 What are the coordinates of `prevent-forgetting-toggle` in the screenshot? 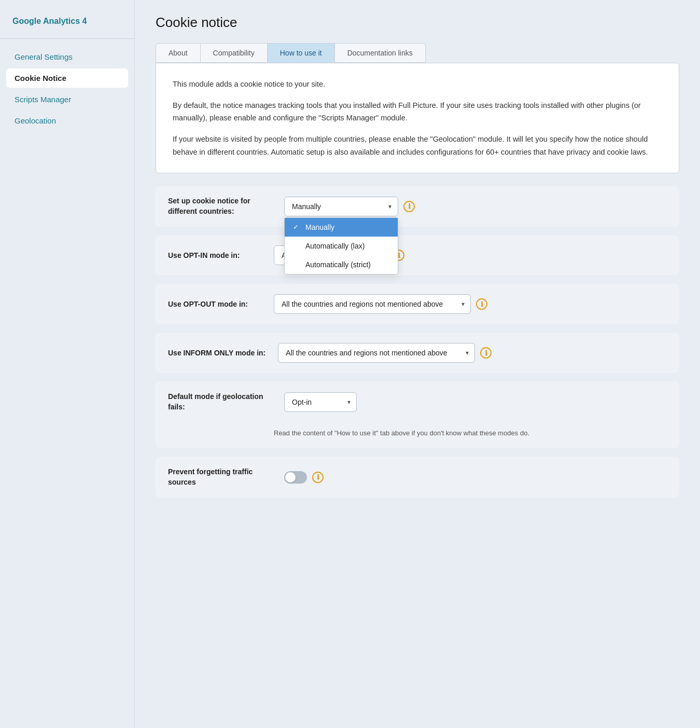 It's located at (296, 477).